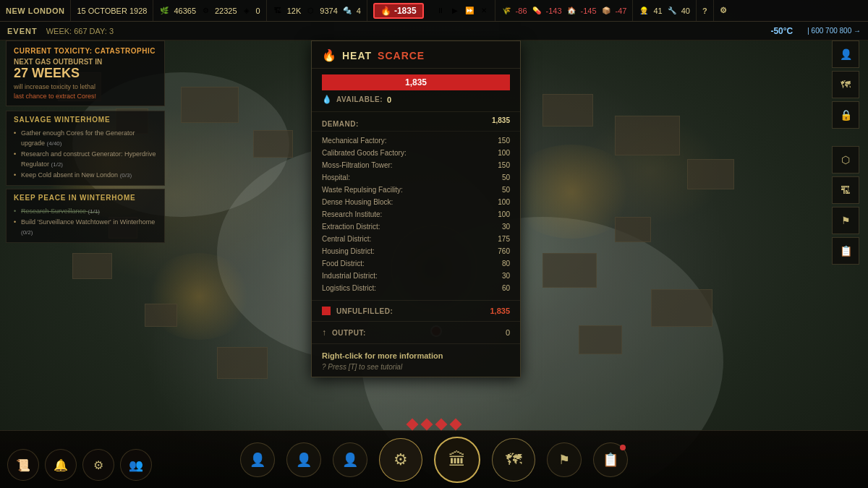 The image size is (868, 488). Describe the element at coordinates (61, 465) in the screenshot. I see `bl-btn-2: 🔔` at that location.